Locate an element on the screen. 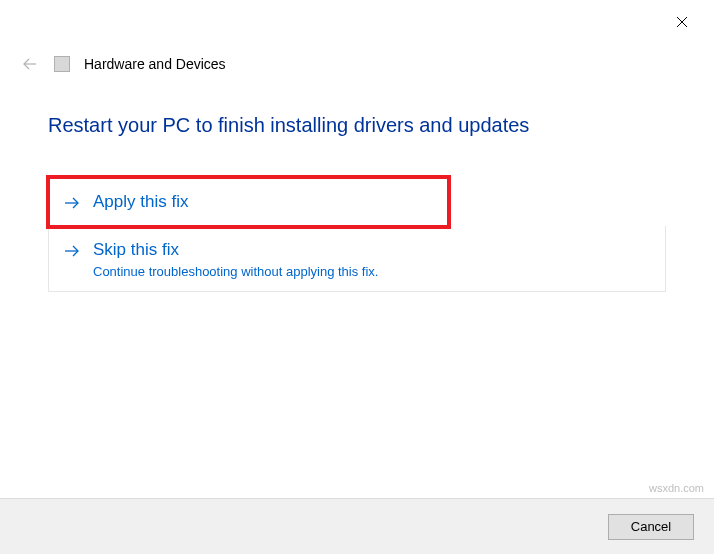  close-icon is located at coordinates (682, 22).